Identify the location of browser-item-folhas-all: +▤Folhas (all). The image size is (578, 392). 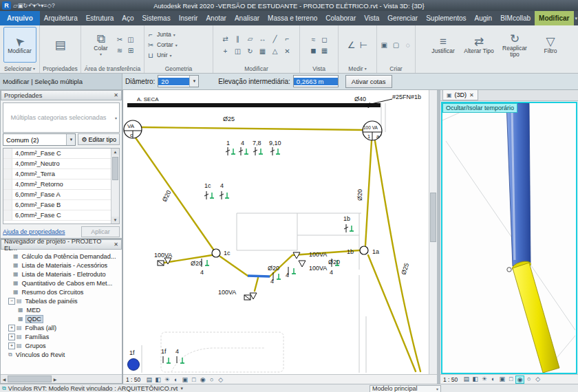
(61, 327).